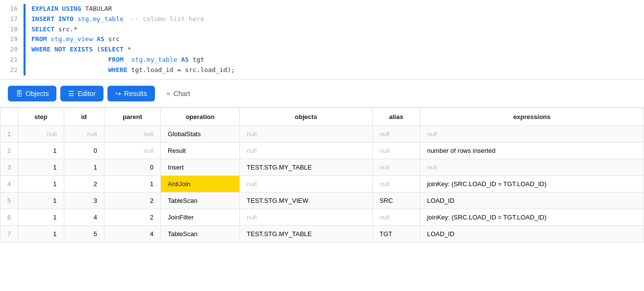 The height and width of the screenshot is (291, 644). What do you see at coordinates (12, 39) in the screenshot?
I see `line-number: 19` at bounding box center [12, 39].